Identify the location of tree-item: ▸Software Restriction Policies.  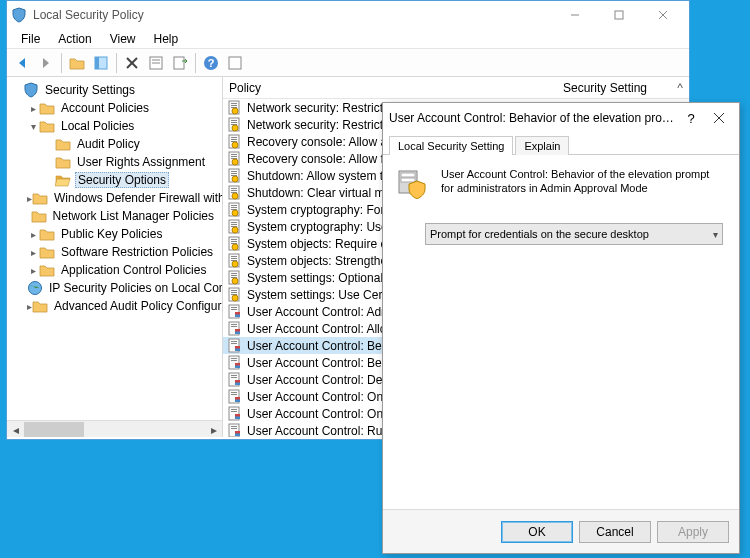
(116, 252).